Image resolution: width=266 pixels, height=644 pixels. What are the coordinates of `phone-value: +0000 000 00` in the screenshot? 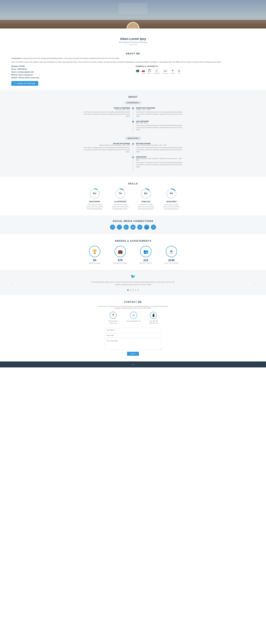 It's located at (22, 69).